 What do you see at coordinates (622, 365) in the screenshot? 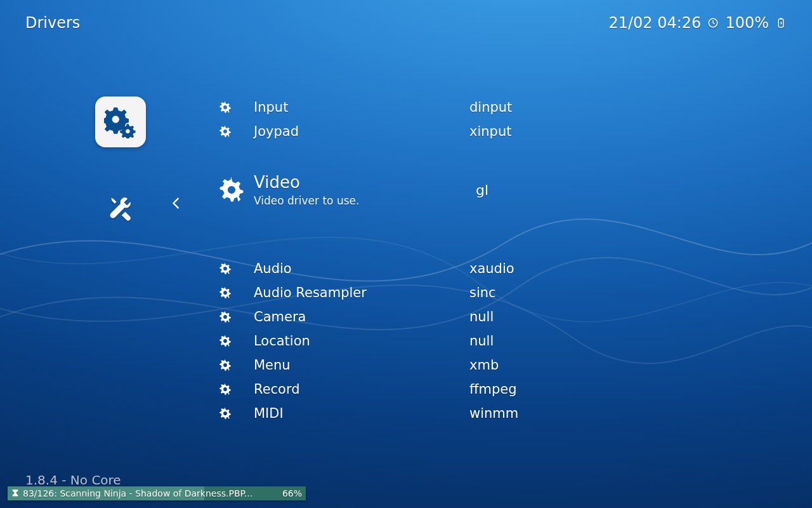
I see `driver-value: xmb` at bounding box center [622, 365].